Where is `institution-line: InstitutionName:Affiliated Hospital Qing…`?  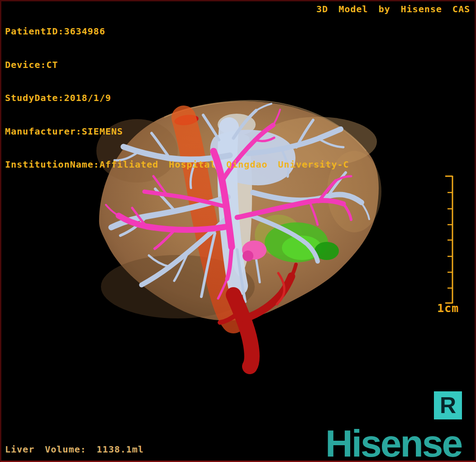 institution-line: InstitutionName:Affiliated Hospital Qing… is located at coordinates (177, 165).